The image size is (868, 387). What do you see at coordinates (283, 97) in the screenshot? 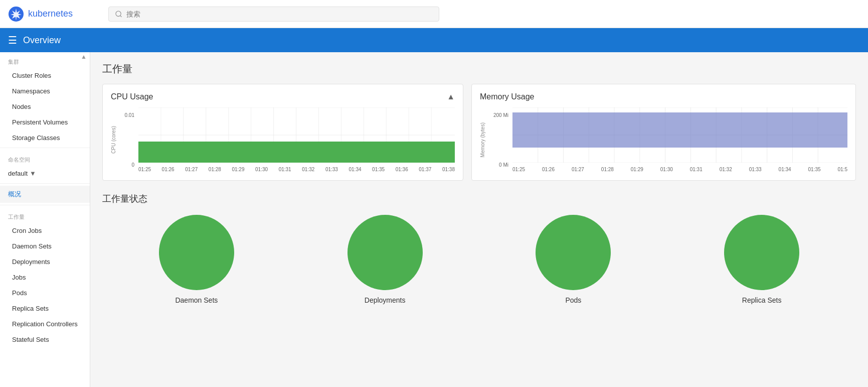
I see `cpu-chart-header: CPU Usage ▲` at bounding box center [283, 97].